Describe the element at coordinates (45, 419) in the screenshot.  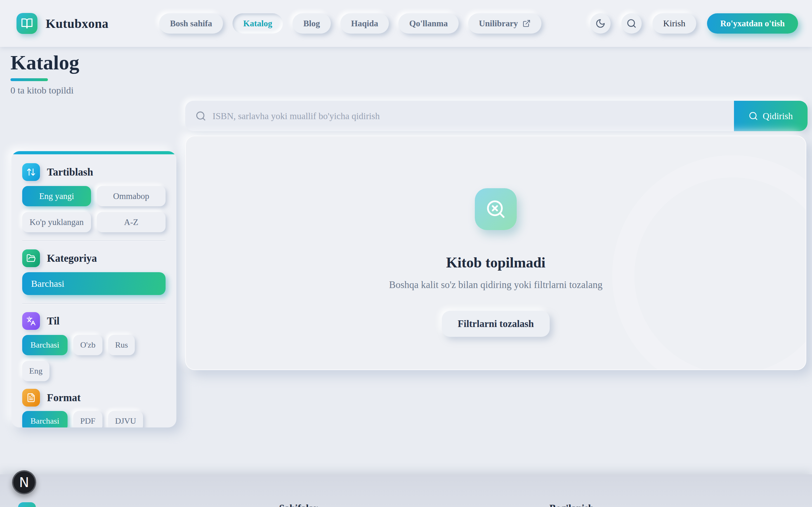
I see `format-option-barchasi: Barchasi` at that location.